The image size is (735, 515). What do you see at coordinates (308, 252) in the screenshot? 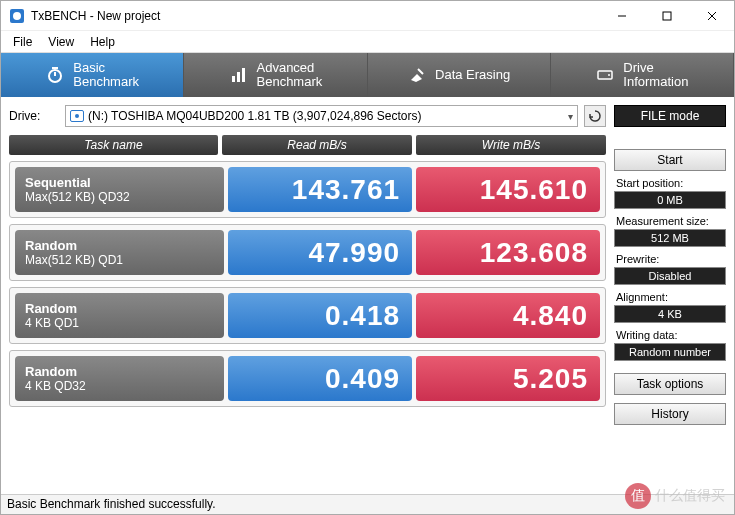
I see `table-row: RandomMax(512 KB) QD147.990123.608` at bounding box center [308, 252].